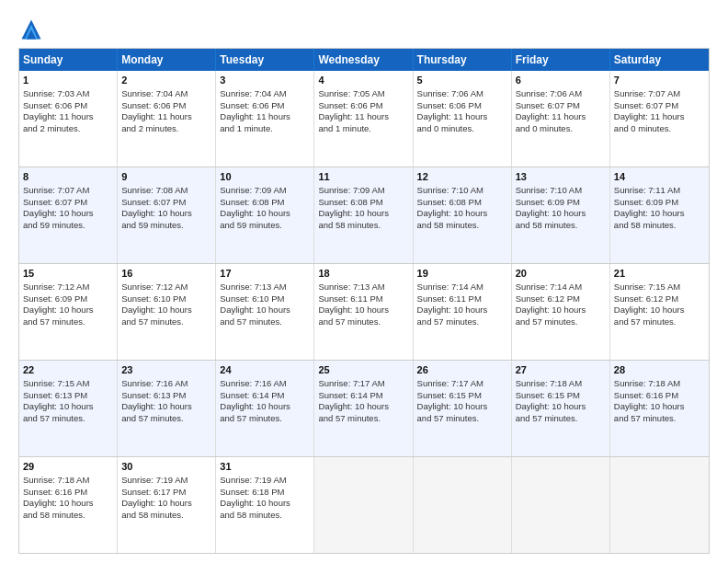 The width and height of the screenshot is (728, 563). I want to click on day-number: 20, so click(561, 274).